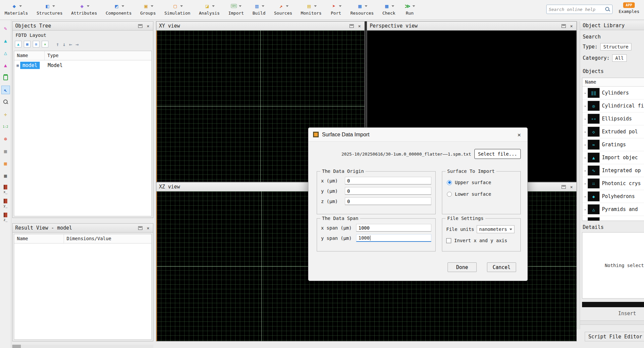  Describe the element at coordinates (502, 267) in the screenshot. I see `cancel-button: Cancel` at that location.